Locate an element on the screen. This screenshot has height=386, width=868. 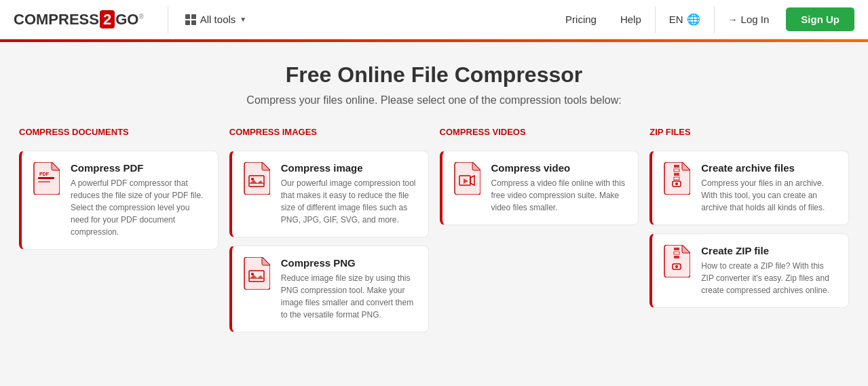
card-desc-compress-pdf: A powerful PDF compressor that reduces t… is located at coordinates (138, 208).